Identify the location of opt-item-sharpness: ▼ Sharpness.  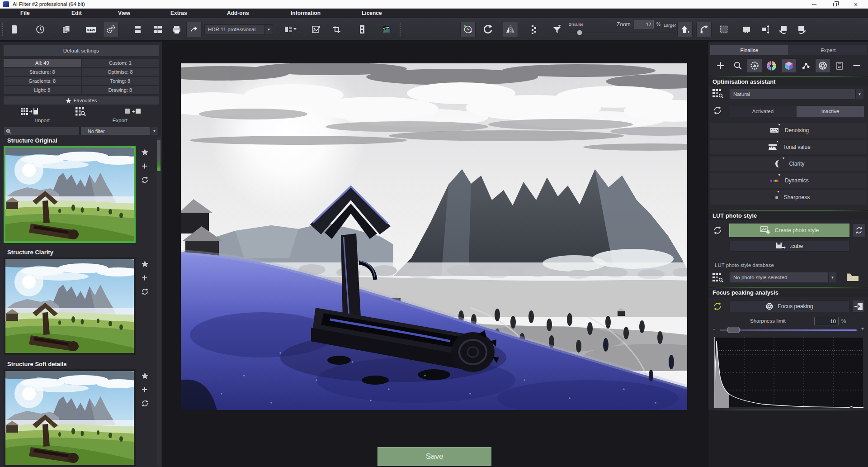
(788, 197).